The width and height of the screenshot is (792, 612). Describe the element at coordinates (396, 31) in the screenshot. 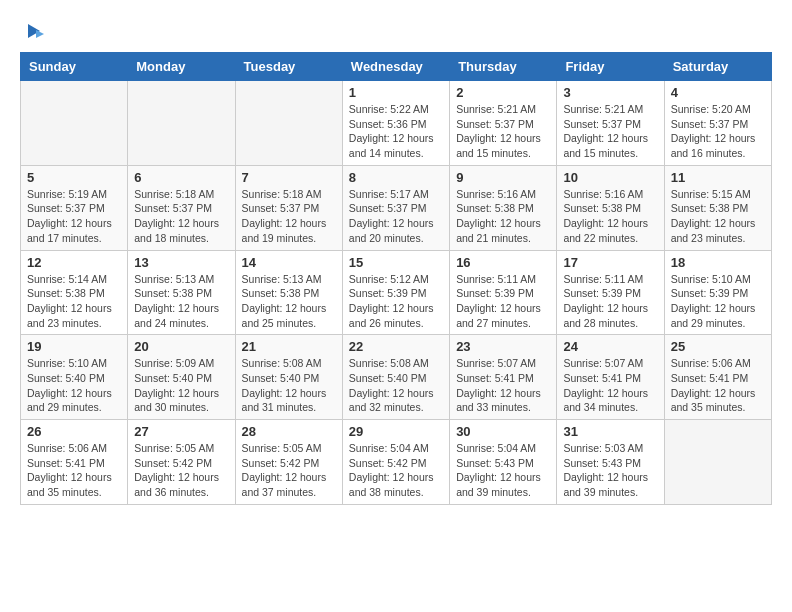

I see `page-header` at that location.